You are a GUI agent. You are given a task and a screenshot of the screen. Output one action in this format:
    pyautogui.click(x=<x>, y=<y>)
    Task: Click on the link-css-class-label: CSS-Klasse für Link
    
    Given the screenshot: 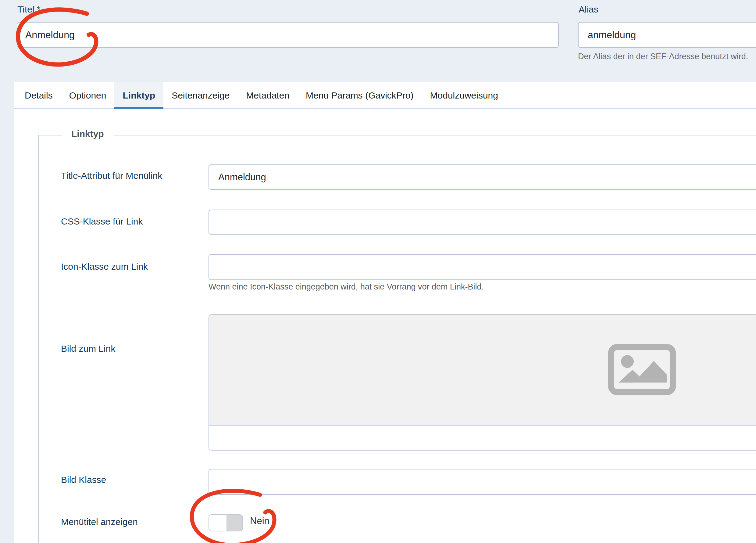 What is the action you would take?
    pyautogui.click(x=102, y=221)
    